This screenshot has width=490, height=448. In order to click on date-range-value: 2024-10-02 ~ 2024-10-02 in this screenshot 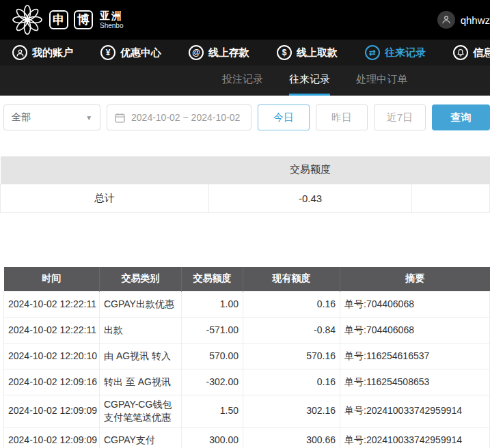, I will do `click(186, 117)`.